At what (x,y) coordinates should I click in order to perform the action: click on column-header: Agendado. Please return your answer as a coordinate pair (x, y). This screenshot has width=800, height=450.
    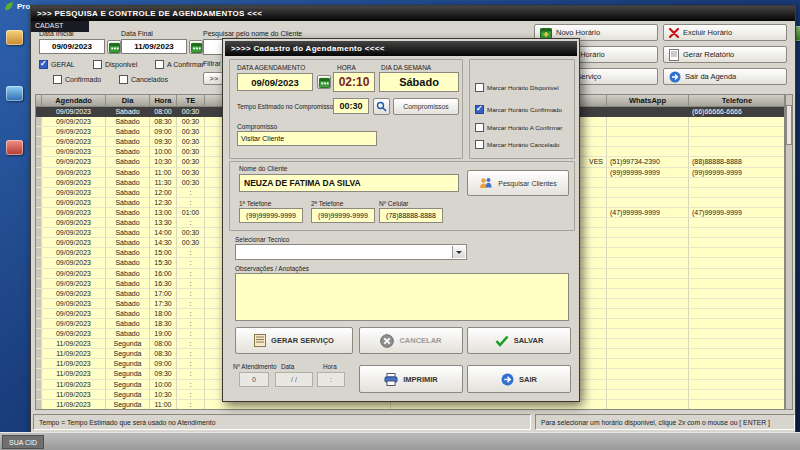
    Looking at the image, I should click on (74, 100).